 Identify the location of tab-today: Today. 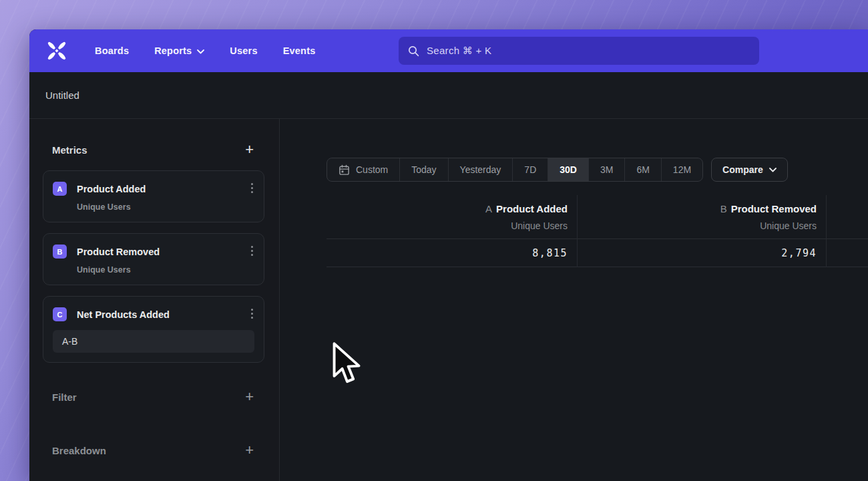
(423, 170).